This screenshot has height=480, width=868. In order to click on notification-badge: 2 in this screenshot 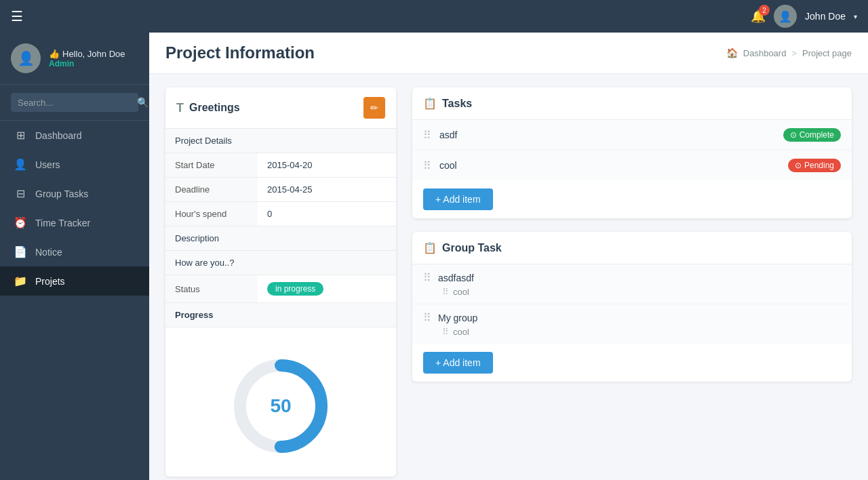, I will do `click(764, 10)`.